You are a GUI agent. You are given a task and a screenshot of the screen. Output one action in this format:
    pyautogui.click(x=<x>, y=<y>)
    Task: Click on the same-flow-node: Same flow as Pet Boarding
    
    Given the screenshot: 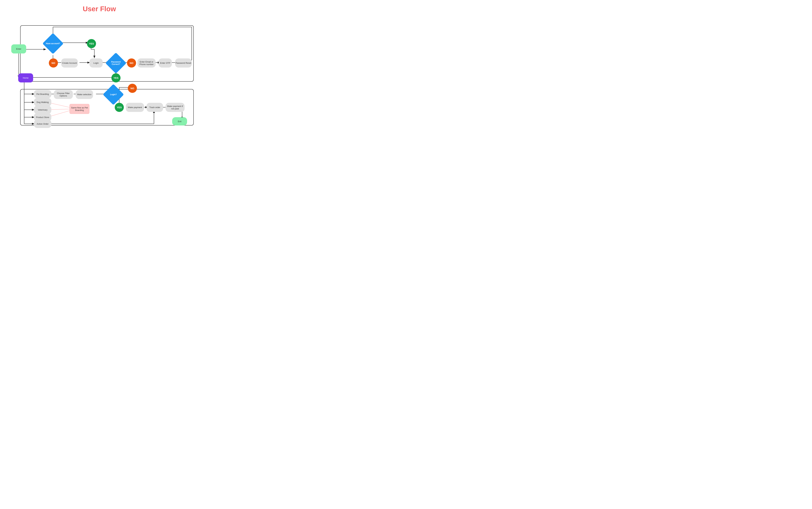 What is the action you would take?
    pyautogui.click(x=79, y=109)
    